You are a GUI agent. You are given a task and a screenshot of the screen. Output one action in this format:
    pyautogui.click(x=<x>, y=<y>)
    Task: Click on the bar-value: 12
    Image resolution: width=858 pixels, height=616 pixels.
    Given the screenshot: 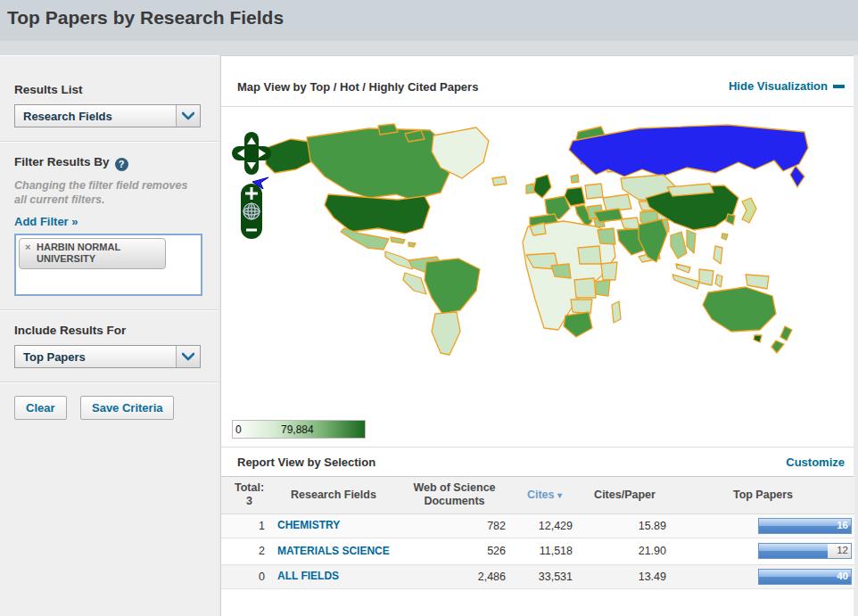 What is the action you would take?
    pyautogui.click(x=842, y=550)
    